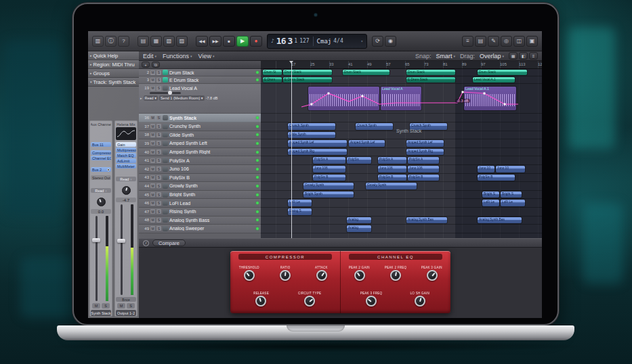  What do you see at coordinates (150, 56) in the screenshot?
I see `menu-edit: Edit▾` at bounding box center [150, 56].